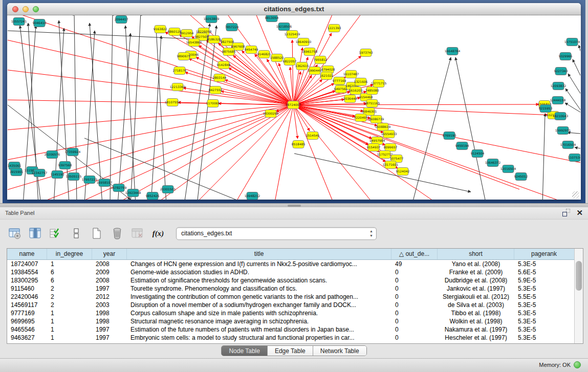 The image size is (588, 372). What do you see at coordinates (259, 272) in the screenshot?
I see `cell-title: Genome-wide association studies in ADHD.` at bounding box center [259, 272].